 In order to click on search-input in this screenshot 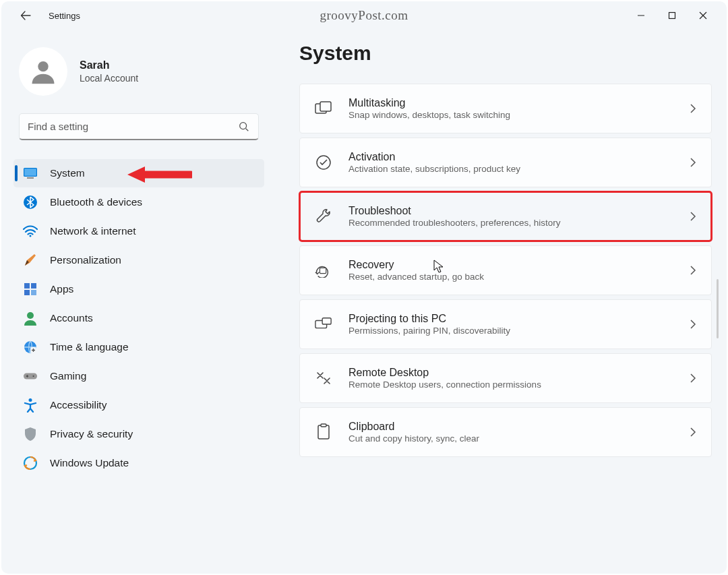, I will do `click(133, 127)`.